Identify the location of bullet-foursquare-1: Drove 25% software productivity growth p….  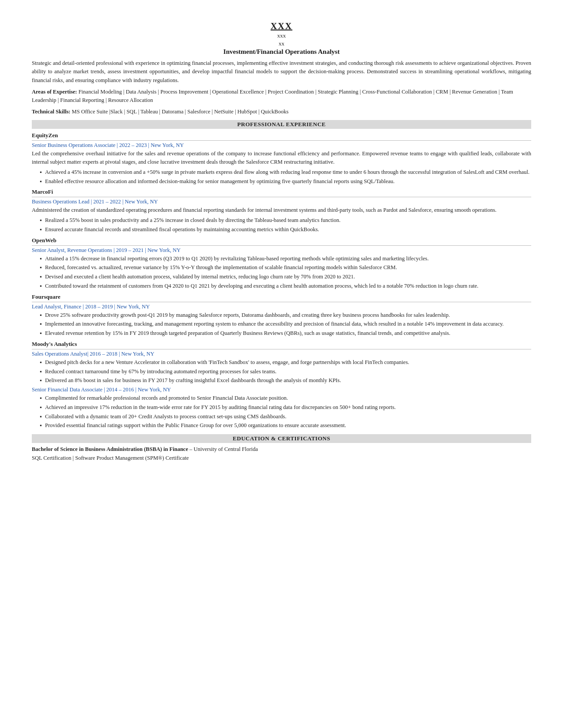
(285, 315).